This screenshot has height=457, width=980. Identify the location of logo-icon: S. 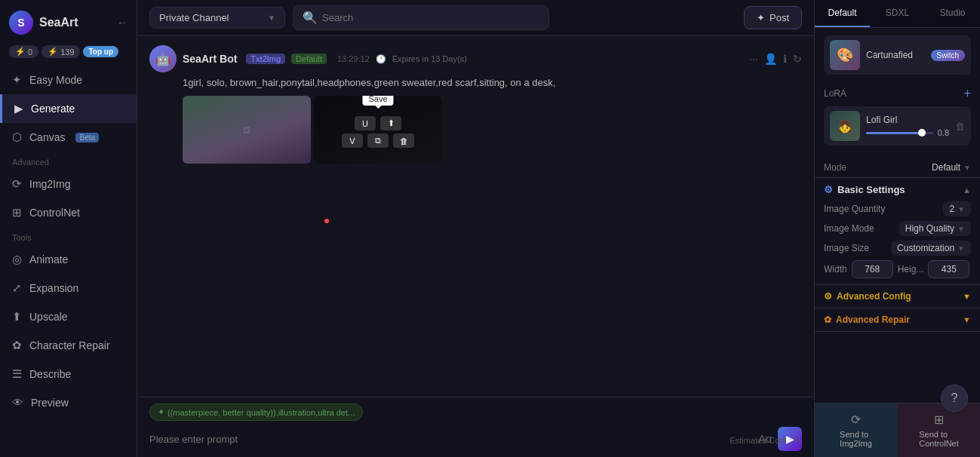
(21, 23).